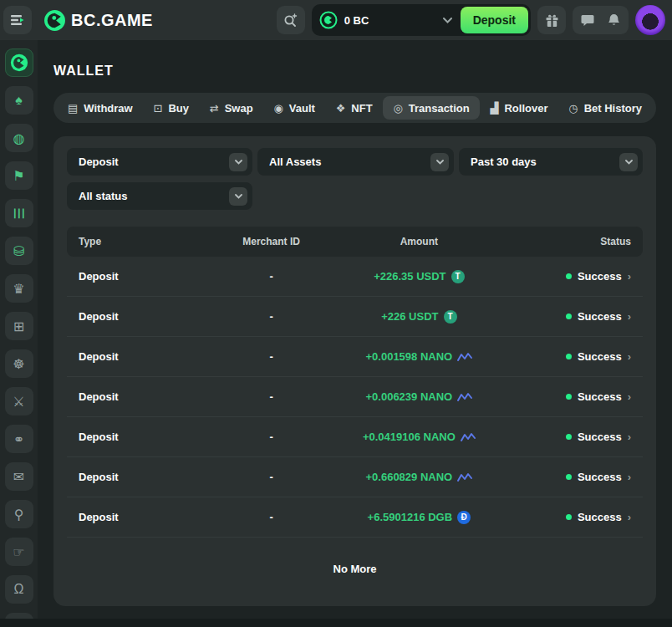 This screenshot has width=672, height=627. Describe the element at coordinates (232, 108) in the screenshot. I see `tab-swap: ⇄Swap` at that location.